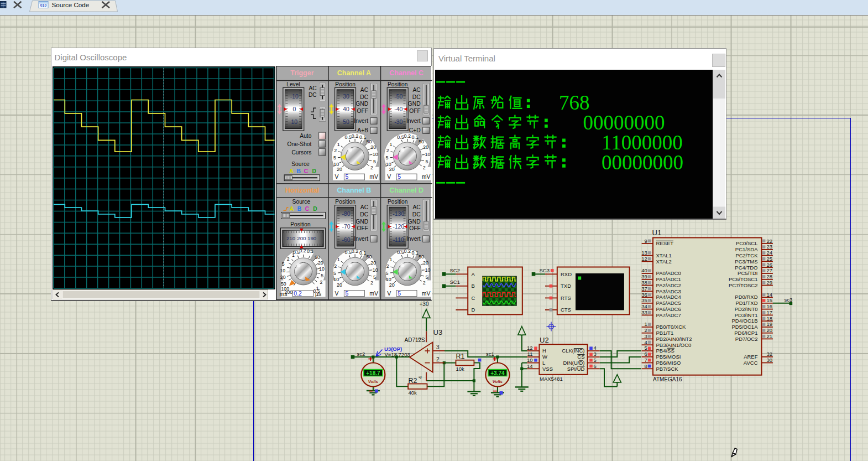 The width and height of the screenshot is (868, 461). What do you see at coordinates (566, 310) in the screenshot?
I see `svg-text: CTS` at bounding box center [566, 310].